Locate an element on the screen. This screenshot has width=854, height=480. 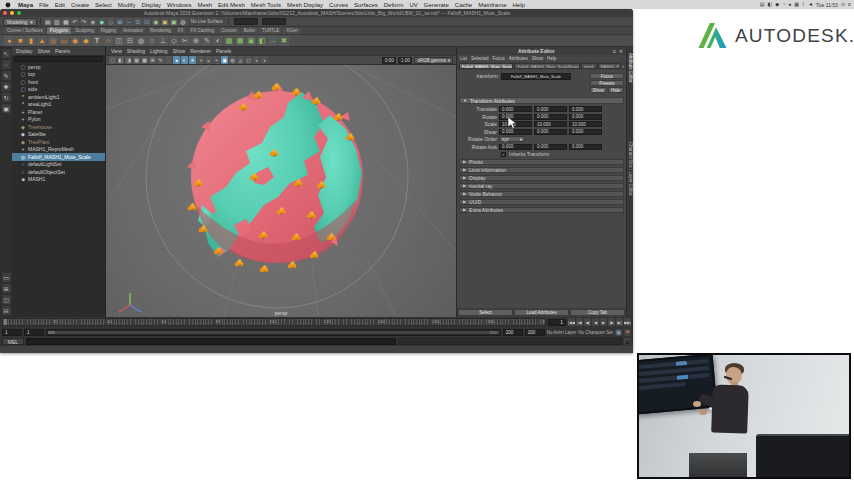
menubar-item: Maya is located at coordinates (26, 5).